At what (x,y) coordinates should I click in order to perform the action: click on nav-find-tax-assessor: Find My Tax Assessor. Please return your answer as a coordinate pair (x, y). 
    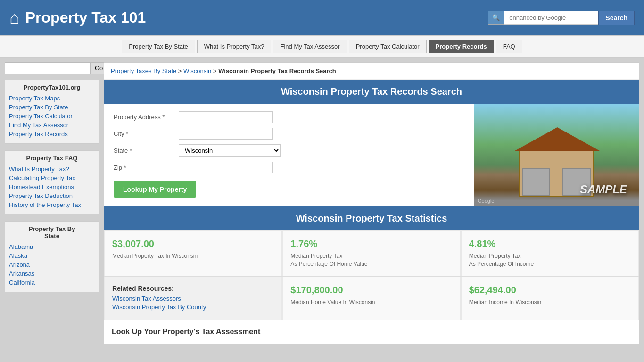
    Looking at the image, I should click on (310, 46).